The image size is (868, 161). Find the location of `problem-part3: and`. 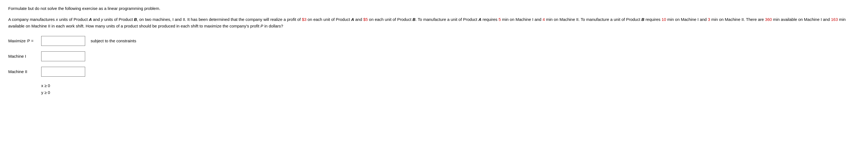

problem-part3: and is located at coordinates (96, 20).